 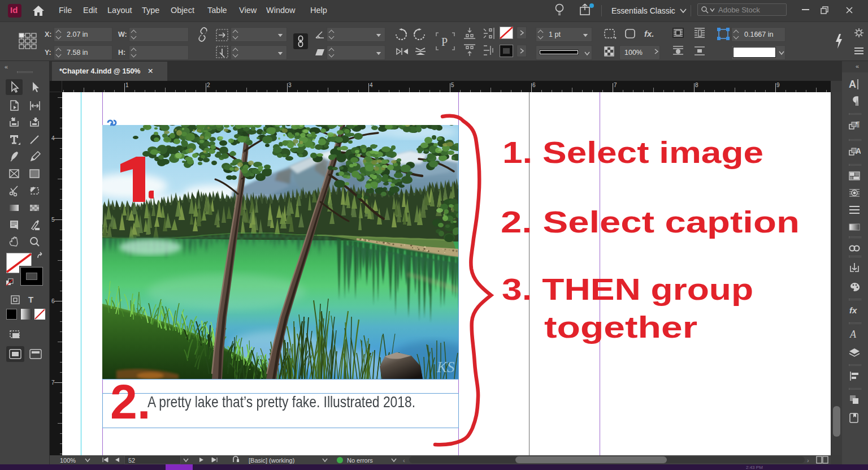 What do you see at coordinates (444, 42) in the screenshot?
I see `svg-text: P` at bounding box center [444, 42].